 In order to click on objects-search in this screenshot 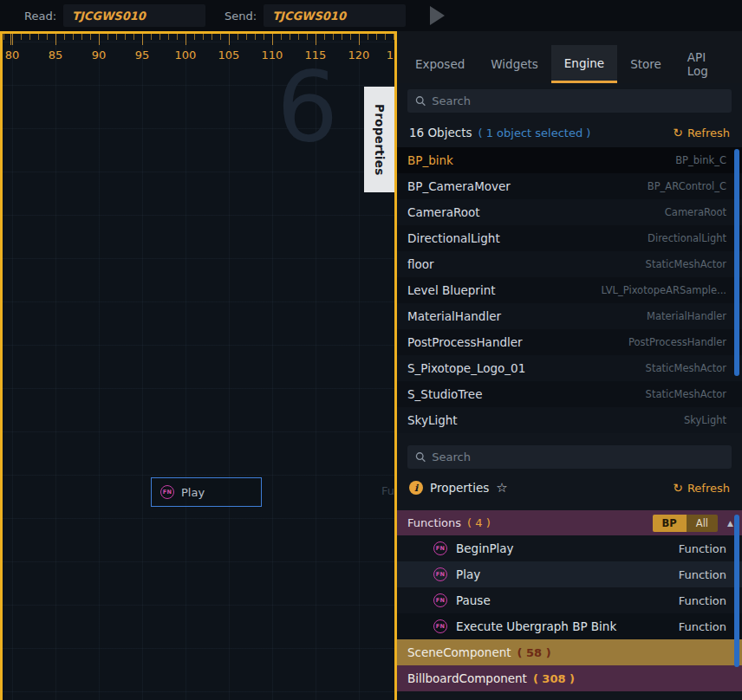, I will do `click(570, 100)`.